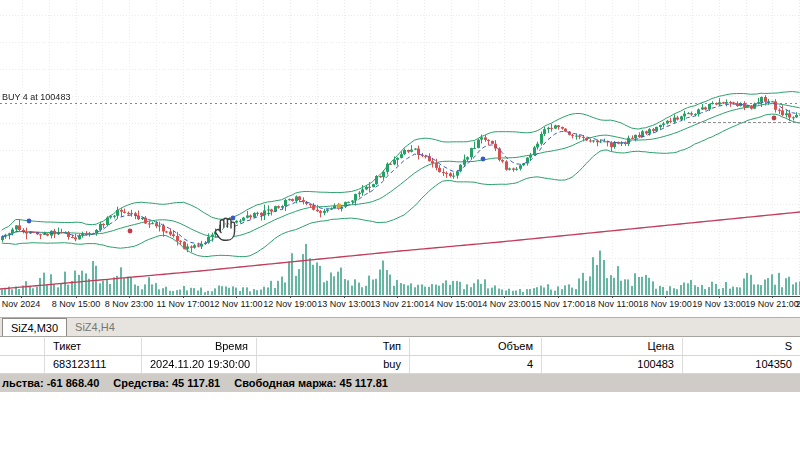  I want to click on table-header-cell: Тикет, so click(94, 346).